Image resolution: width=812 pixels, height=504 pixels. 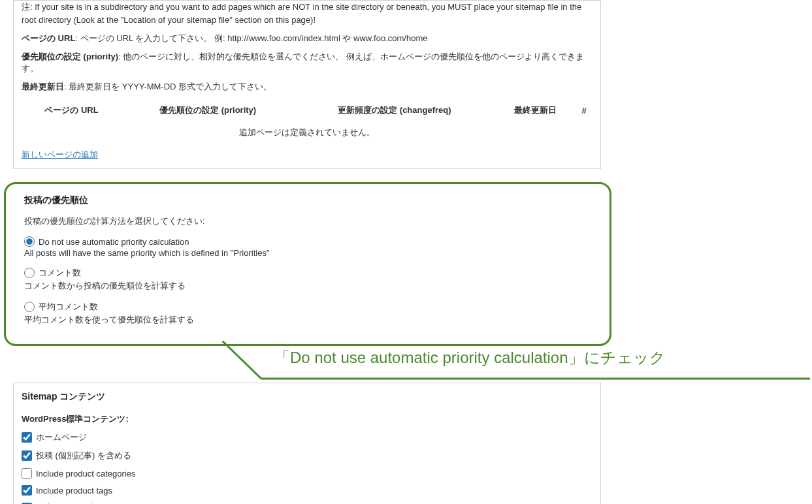 What do you see at coordinates (60, 155) in the screenshot?
I see `add-new-page-link: 新しいページの追加` at bounding box center [60, 155].